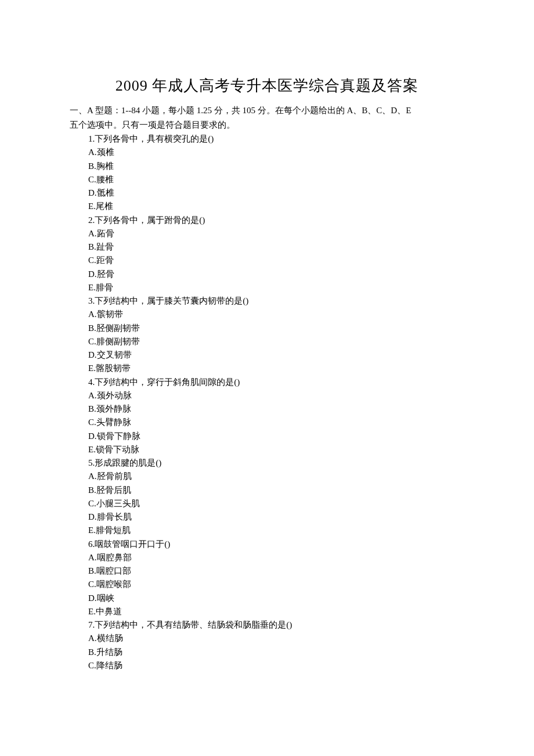 The width and height of the screenshot is (534, 756). Describe the element at coordinates (276, 612) in the screenshot. I see `question-option: E.中鼻道` at that location.